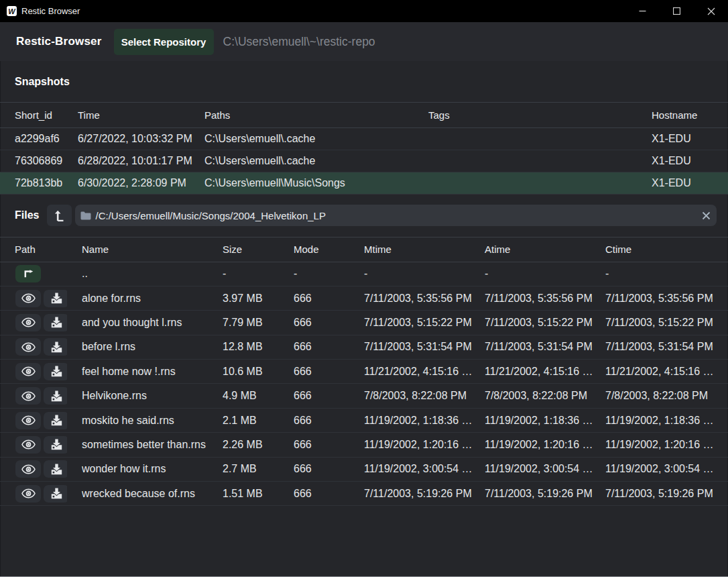 This screenshot has width=728, height=577. What do you see at coordinates (364, 323) in the screenshot?
I see `file-row: and you thought l.rns7.79 MB6667/11/2003…` at bounding box center [364, 323].